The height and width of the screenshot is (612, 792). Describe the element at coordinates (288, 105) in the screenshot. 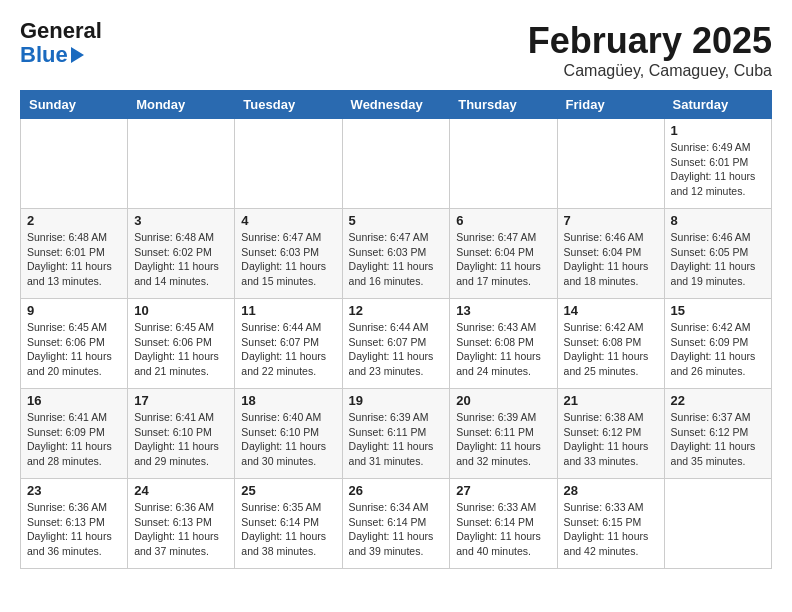

I see `weekday-header-tuesday: Tuesday` at that location.